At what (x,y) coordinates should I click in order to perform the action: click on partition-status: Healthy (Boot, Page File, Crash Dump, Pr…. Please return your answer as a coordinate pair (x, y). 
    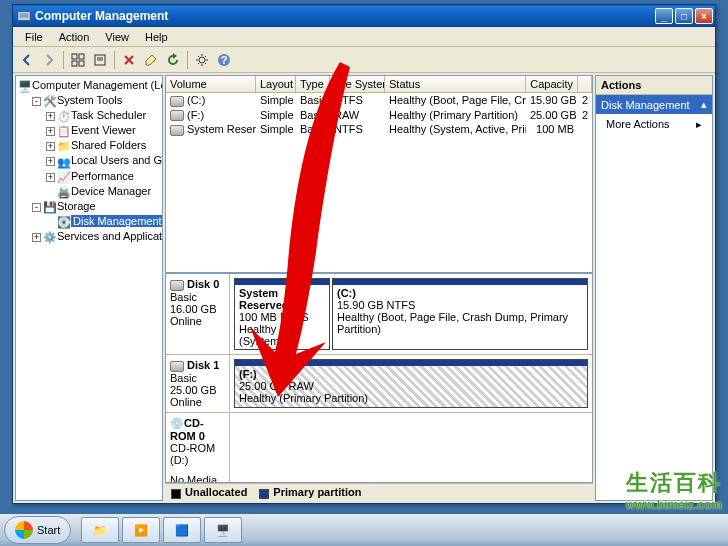
    Looking at the image, I should click on (452, 323).